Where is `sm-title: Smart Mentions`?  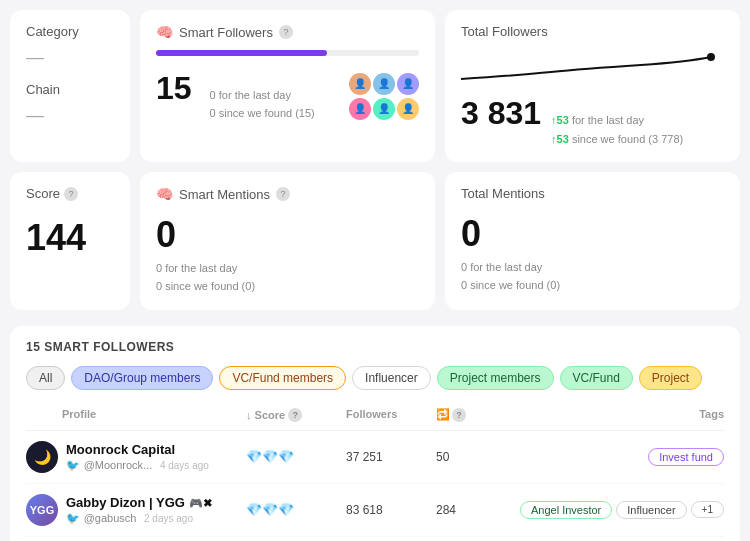
sm-title: Smart Mentions is located at coordinates (224, 194).